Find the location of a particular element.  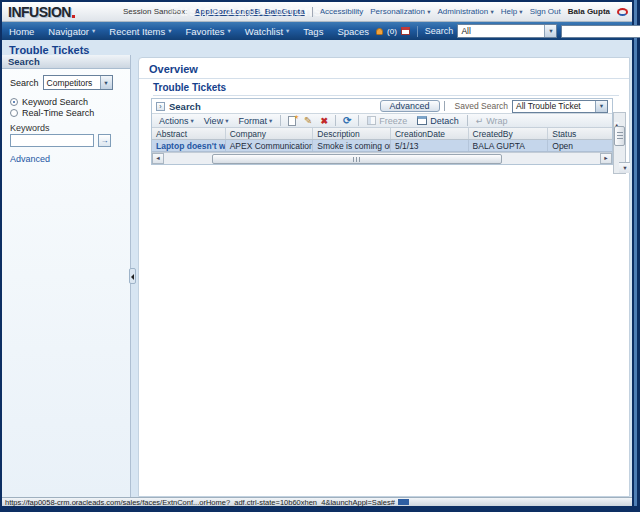

main-navbar: Home Navigator▾ Recent Items▾ Favorites▾… is located at coordinates (317, 31).